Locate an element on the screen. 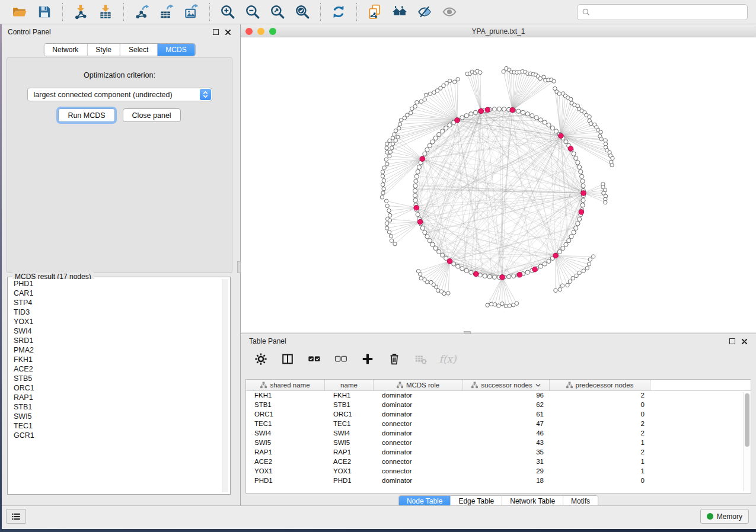  first-neighbors-button is located at coordinates (400, 12).